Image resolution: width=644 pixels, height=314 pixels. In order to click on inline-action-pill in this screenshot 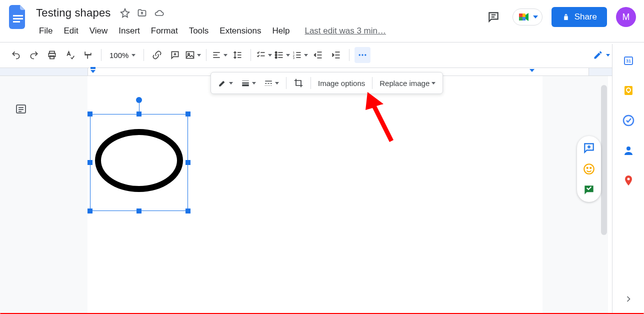, I will do `click(589, 169)`.